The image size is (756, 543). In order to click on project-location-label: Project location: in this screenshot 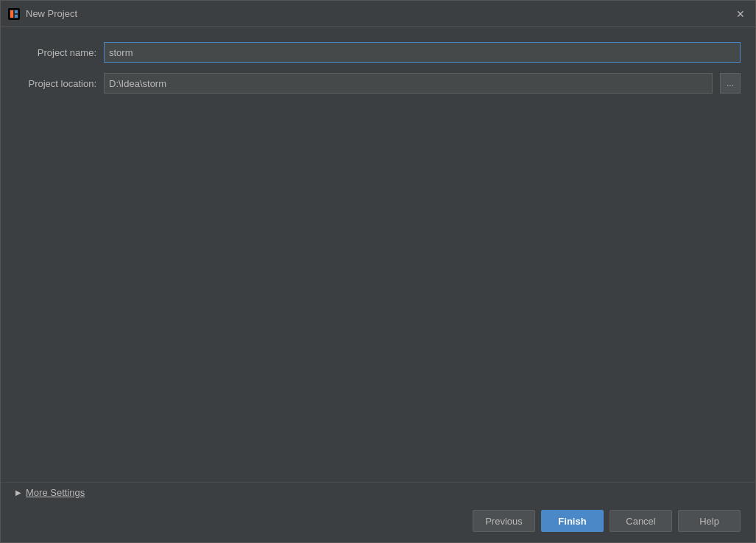, I will do `click(56, 84)`.